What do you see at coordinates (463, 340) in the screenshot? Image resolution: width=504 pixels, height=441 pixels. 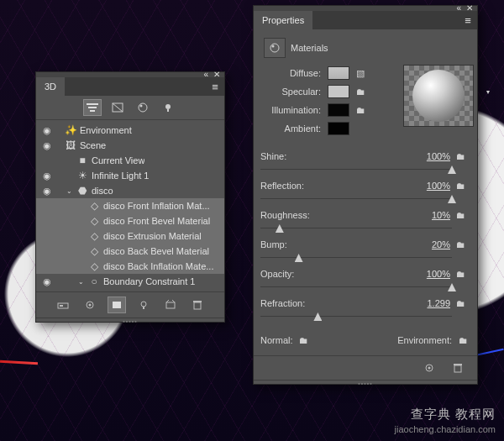 I see `environment-texture-icon: 🖿` at bounding box center [463, 340].